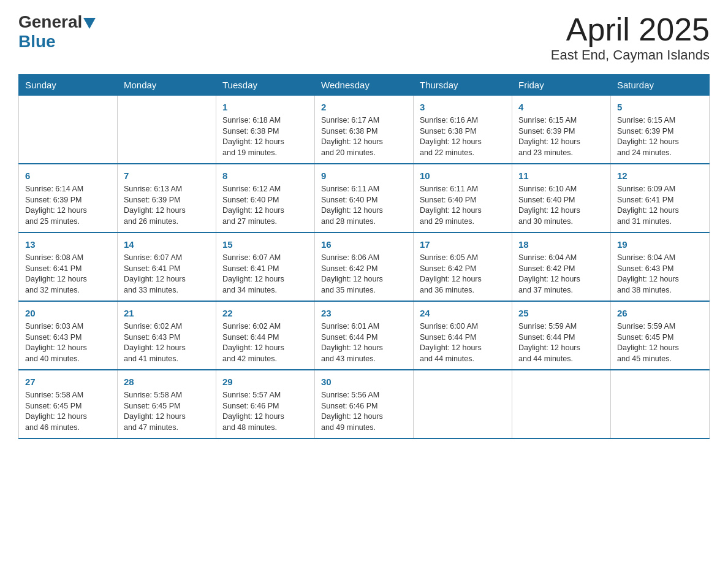 The height and width of the screenshot is (563, 728). I want to click on calendar-cell: 10Sunrise: 6:11 AM Sunset: 6:40 PM Dayli…, so click(463, 198).